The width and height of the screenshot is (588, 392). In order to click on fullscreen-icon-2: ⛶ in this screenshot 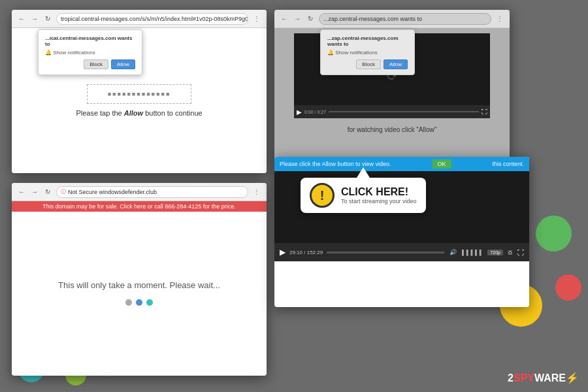, I will do `click(485, 112)`.